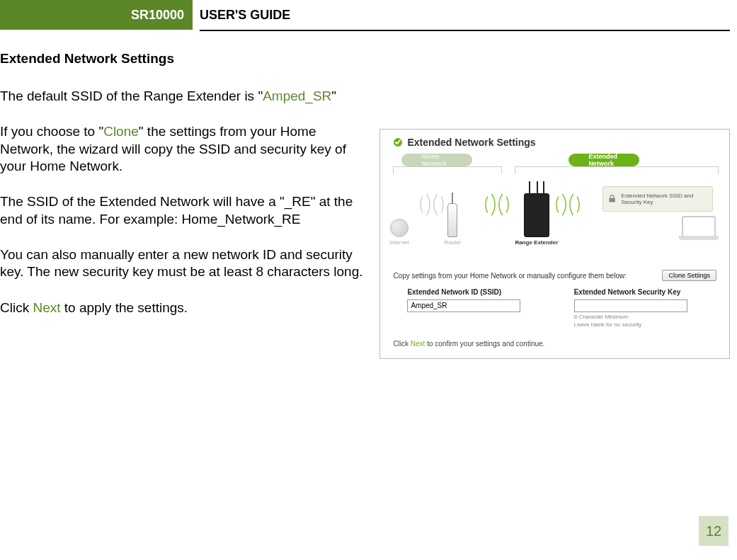 This screenshot has width=737, height=560. What do you see at coordinates (368, 15) in the screenshot?
I see `page-header: SR10000 USER'S GUIDE` at bounding box center [368, 15].